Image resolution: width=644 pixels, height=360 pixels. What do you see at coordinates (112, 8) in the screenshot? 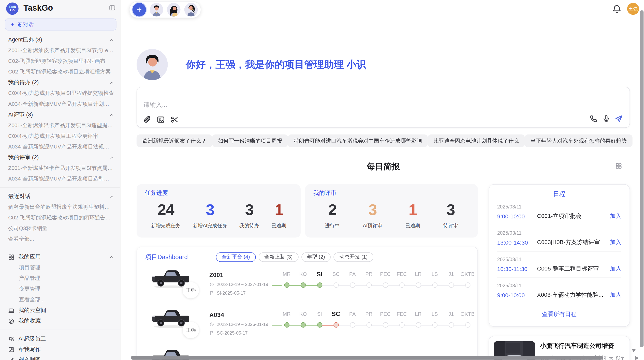
I see `collapse-sidebar-icon` at bounding box center [112, 8].